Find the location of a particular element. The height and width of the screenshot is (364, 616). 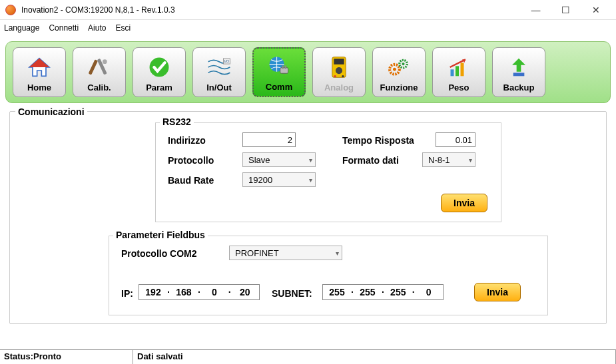

home-icon is located at coordinates (39, 67).